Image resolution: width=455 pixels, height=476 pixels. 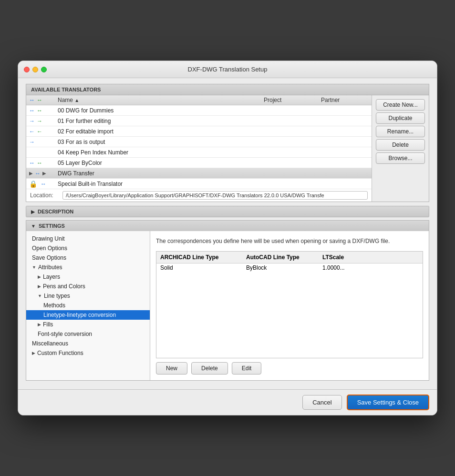 I want to click on tree-item-fills: ▶ Fills, so click(x=88, y=324).